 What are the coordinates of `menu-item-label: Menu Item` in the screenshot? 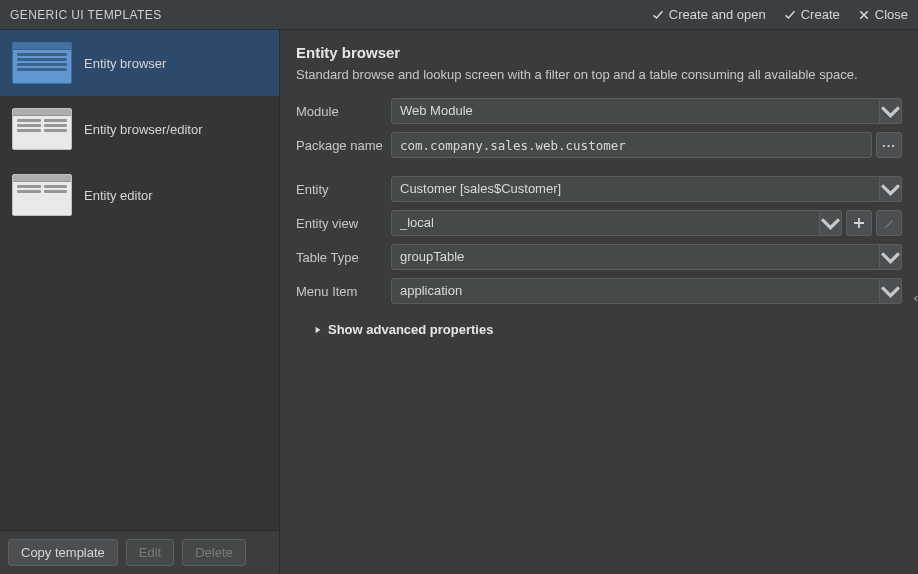 It's located at (344, 292).